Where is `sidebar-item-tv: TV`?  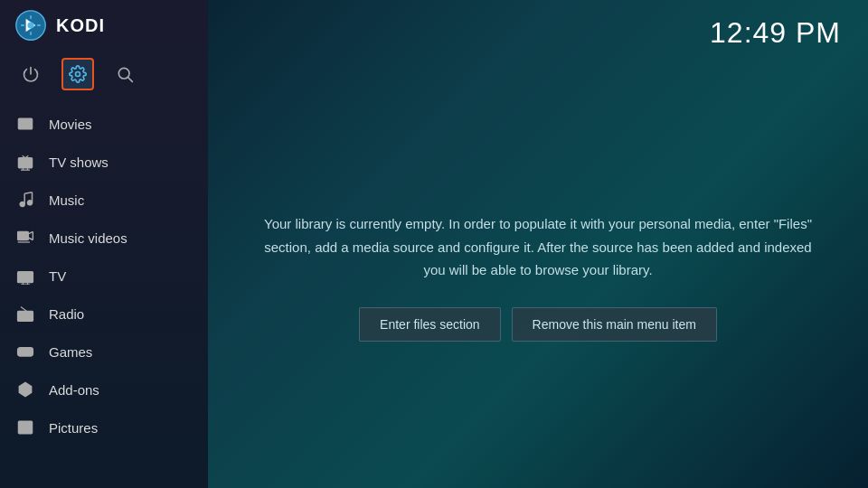 sidebar-item-tv: TV is located at coordinates (104, 276).